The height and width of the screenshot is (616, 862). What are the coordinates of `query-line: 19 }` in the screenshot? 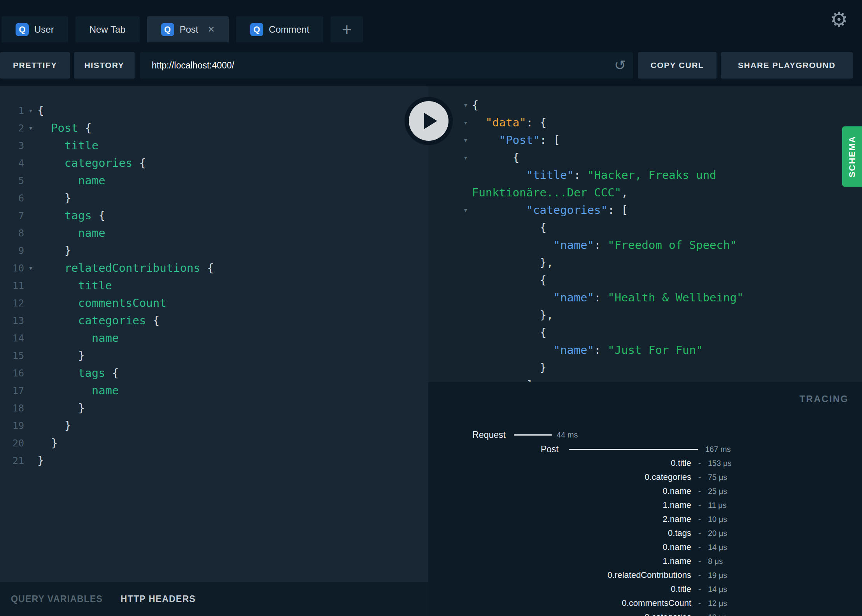 It's located at (214, 425).